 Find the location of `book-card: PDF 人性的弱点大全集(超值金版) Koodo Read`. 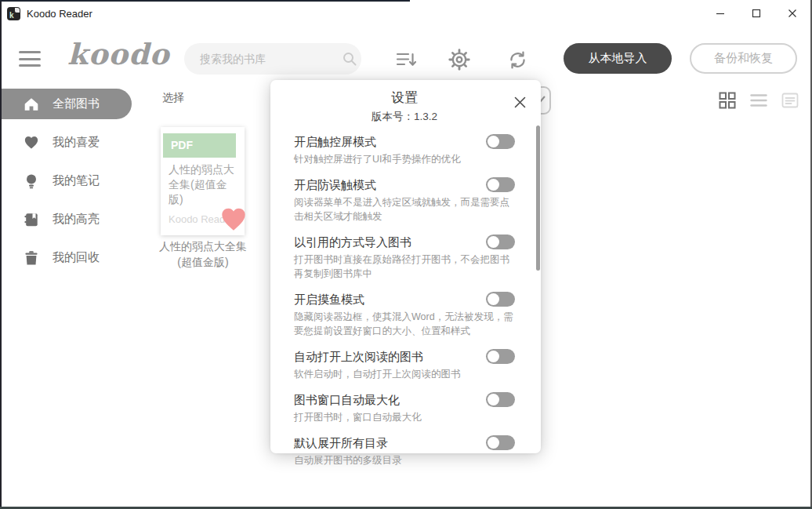

book-card: PDF 人性的弱点大全集(超值金版) Koodo Read is located at coordinates (202, 181).